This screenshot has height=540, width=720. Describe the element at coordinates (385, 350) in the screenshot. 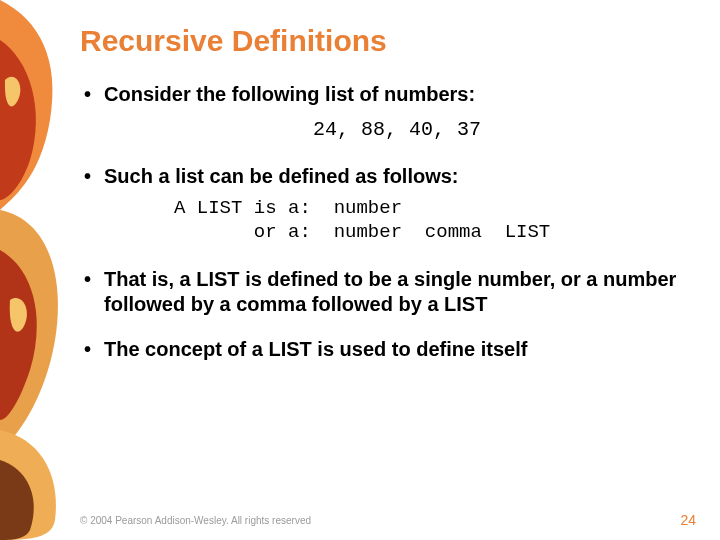

I see `bullet-item: The concept of a LIST is used to define …` at that location.